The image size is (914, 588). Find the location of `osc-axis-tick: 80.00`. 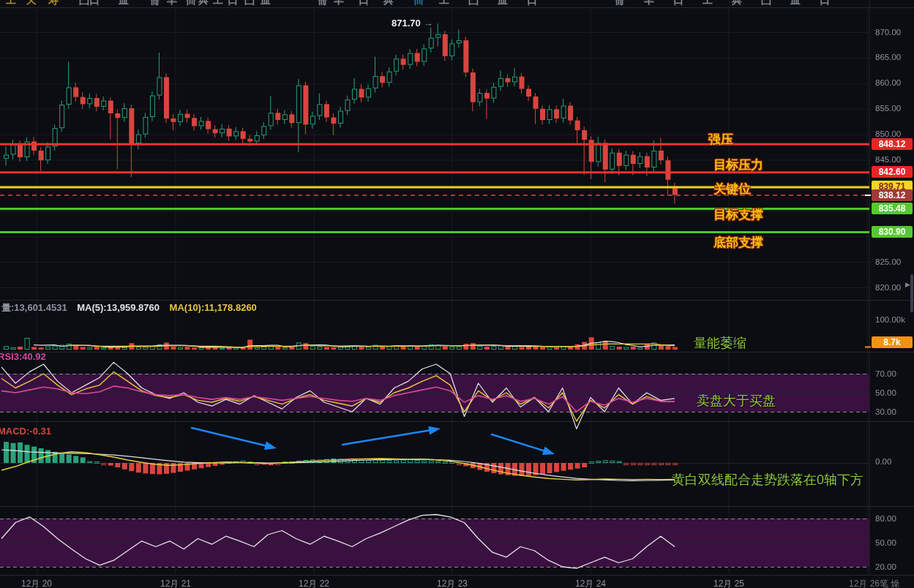

osc-axis-tick: 80.00 is located at coordinates (885, 519).